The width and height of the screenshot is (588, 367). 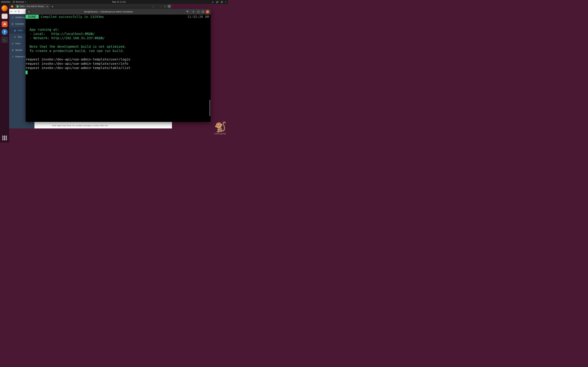 What do you see at coordinates (13, 17) in the screenshot?
I see `dashboard-icon: ⌂` at bounding box center [13, 17].